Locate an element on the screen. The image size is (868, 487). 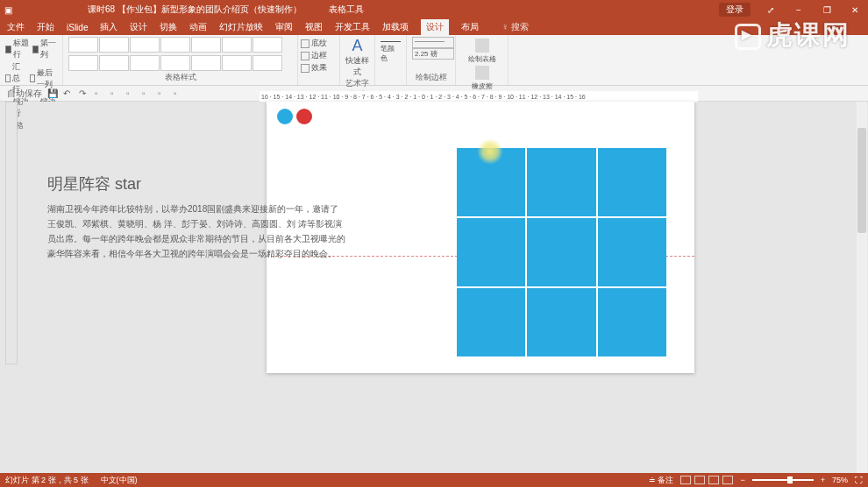
normal-view-icon is located at coordinates (686, 480).